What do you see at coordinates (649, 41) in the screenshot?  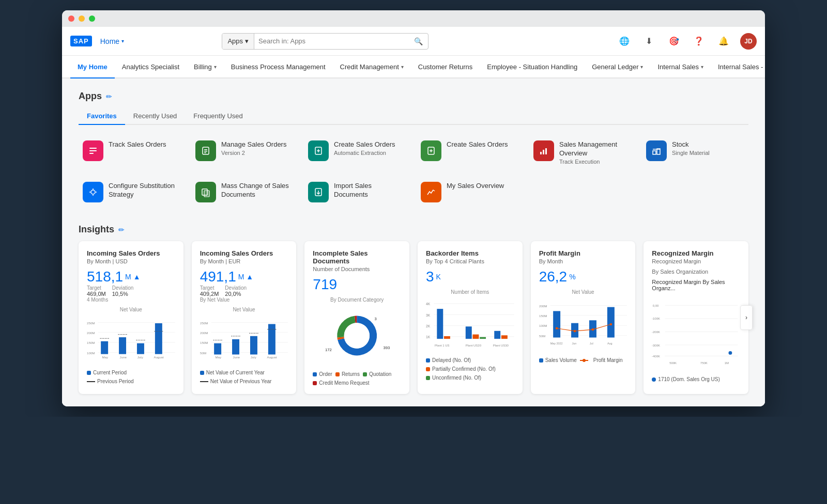 I see `download-icon-button: ⬇` at bounding box center [649, 41].